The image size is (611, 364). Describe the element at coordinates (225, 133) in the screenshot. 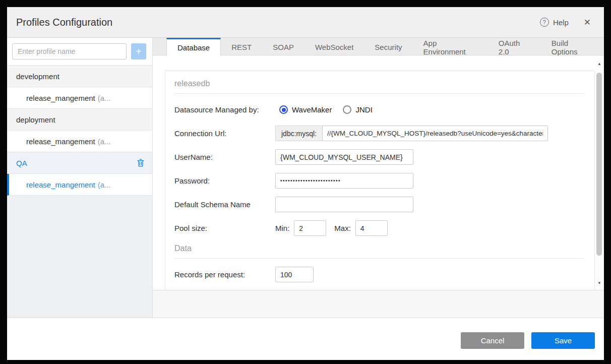

I see `connection-url-label: Connection Url:` at that location.